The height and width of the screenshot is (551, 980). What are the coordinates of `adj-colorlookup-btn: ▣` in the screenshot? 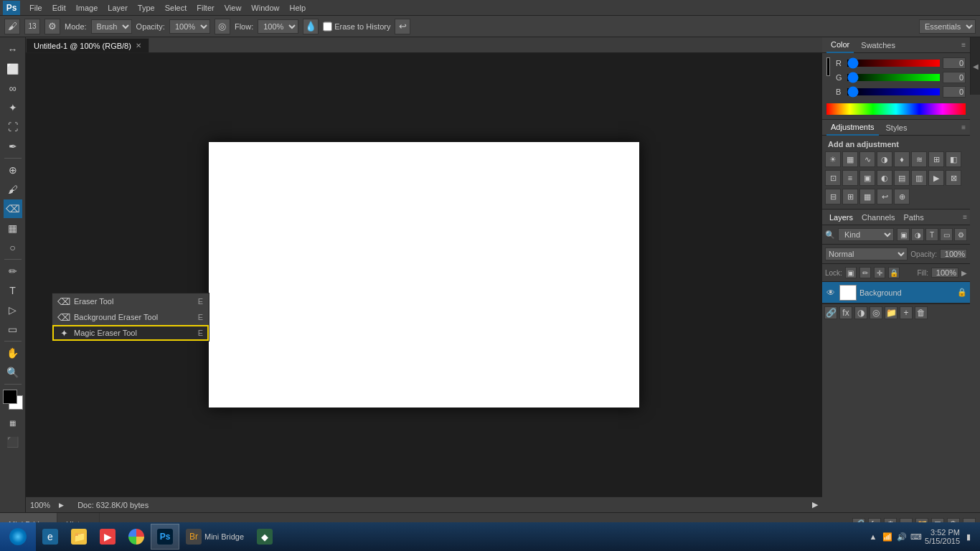 It's located at (867, 178).